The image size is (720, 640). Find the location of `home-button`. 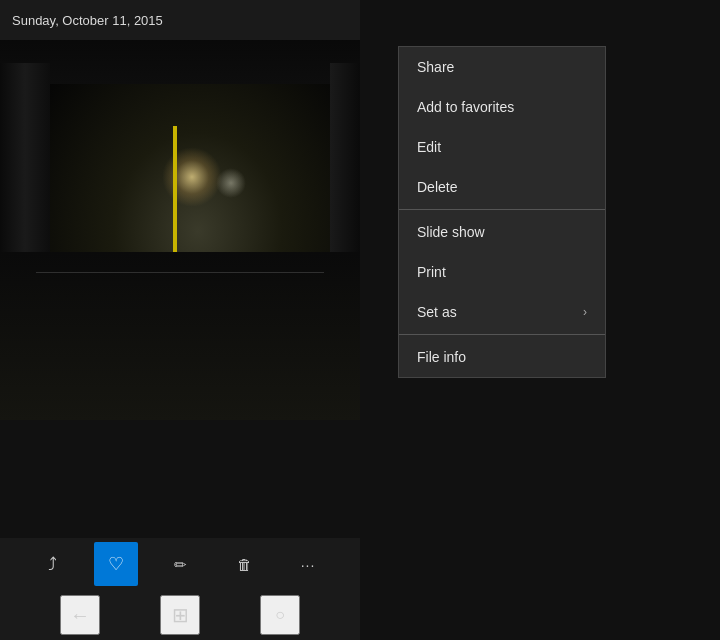

home-button is located at coordinates (180, 615).